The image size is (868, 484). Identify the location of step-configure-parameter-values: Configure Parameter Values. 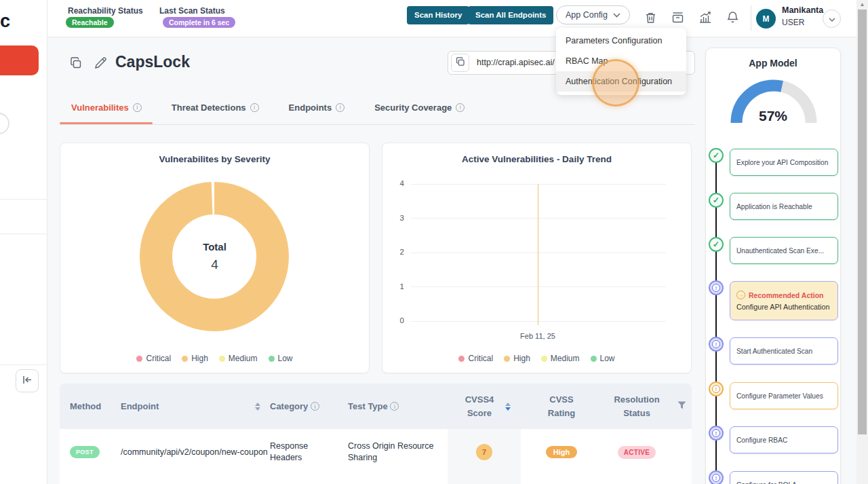
(784, 396).